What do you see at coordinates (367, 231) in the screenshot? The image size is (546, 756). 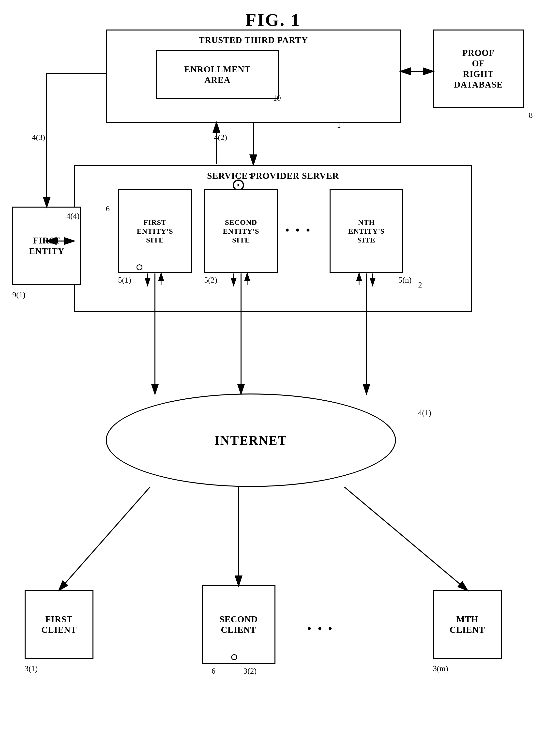 I see `siten-label: nthENTITY'SSITE` at bounding box center [367, 231].